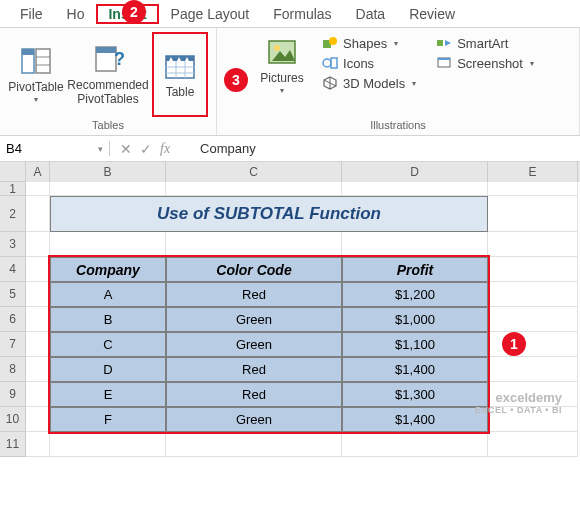  I want to click on col-header-b: B, so click(108, 172).